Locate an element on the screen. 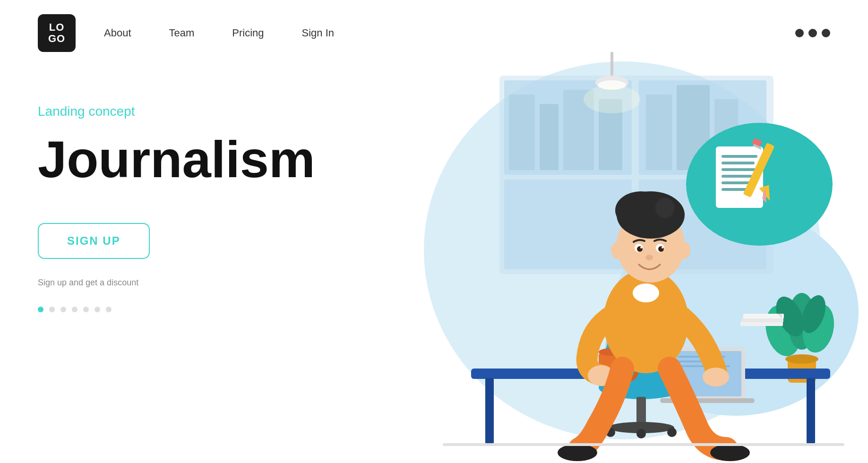 The height and width of the screenshot is (463, 868). more-menu is located at coordinates (813, 33).